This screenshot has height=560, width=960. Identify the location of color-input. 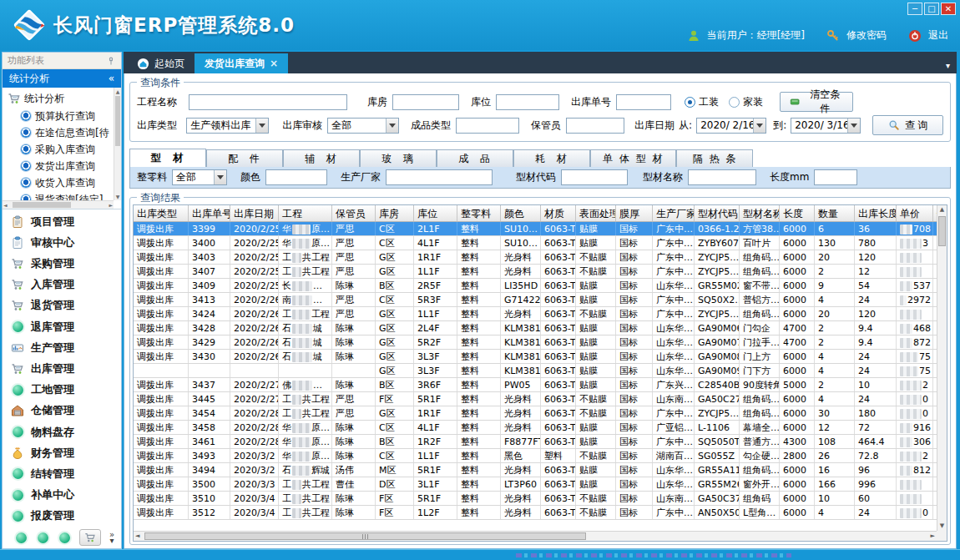
(296, 177).